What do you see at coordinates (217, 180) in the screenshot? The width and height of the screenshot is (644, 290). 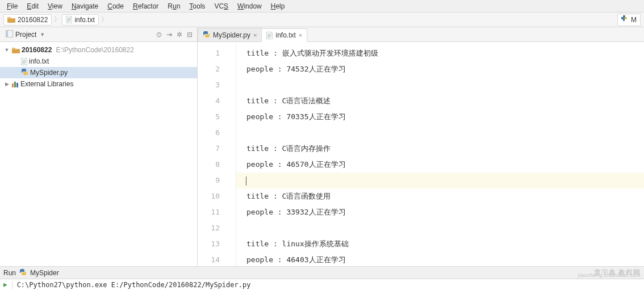 I see `line-number: 9` at bounding box center [217, 180].